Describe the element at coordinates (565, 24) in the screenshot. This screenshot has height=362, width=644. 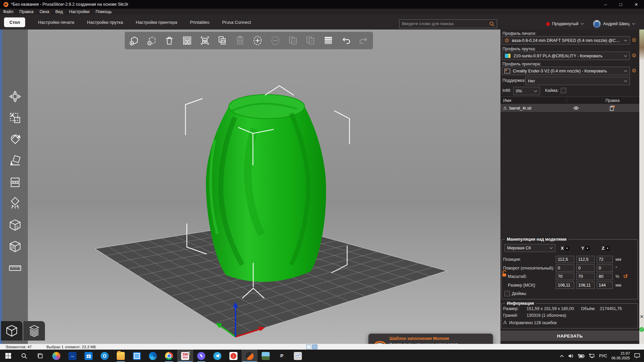
I see `mode-selector: Продвинутый` at that location.